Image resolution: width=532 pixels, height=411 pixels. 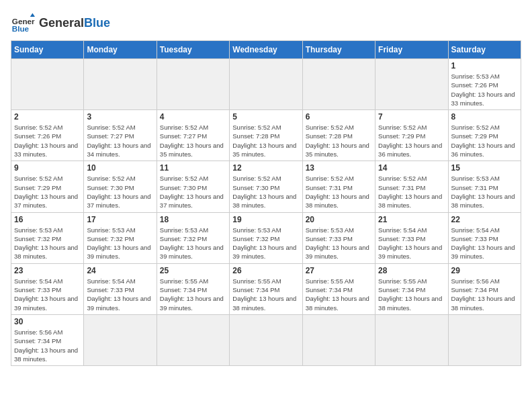 What do you see at coordinates (48, 187) in the screenshot?
I see `calendar-cell: 9Sunrise: 5:52 AMSunset: 7:29 PMDaylight…` at bounding box center [48, 187].